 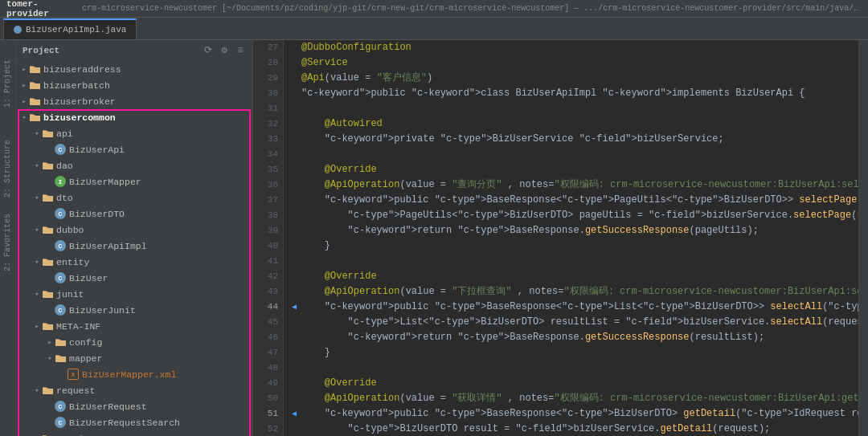 What do you see at coordinates (574, 323) in the screenshot?
I see `code-line-45: "c-type">List<"c-type">BizUserDTO> resul…` at bounding box center [574, 323].